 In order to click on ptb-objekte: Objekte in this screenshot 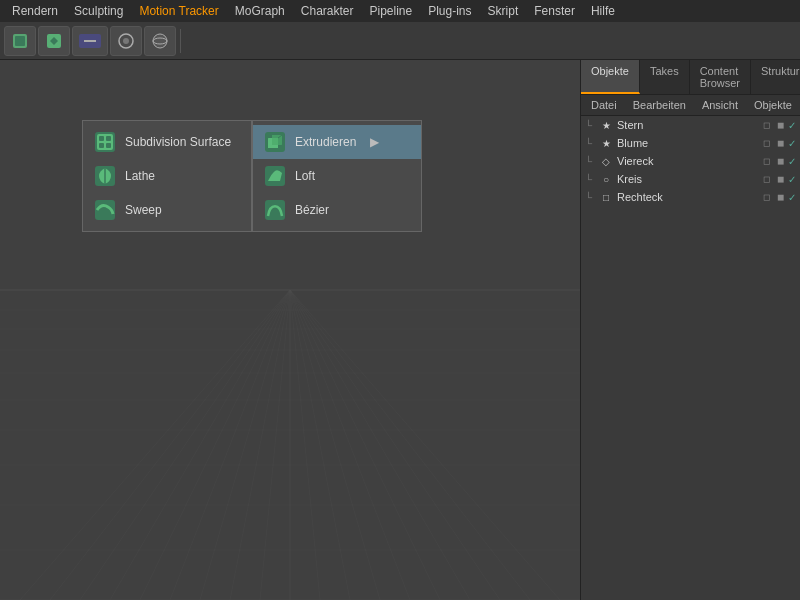, I will do `click(773, 105)`.